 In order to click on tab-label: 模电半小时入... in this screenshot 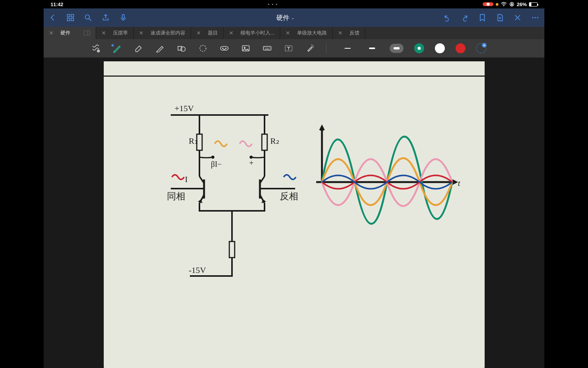, I will do `click(257, 33)`.